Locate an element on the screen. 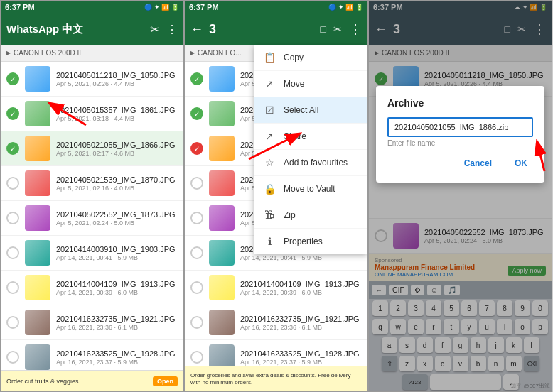 Image resolution: width=553 pixels, height=392 pixels. menu-item-favourites: ☆ Add to favourites is located at coordinates (311, 163).